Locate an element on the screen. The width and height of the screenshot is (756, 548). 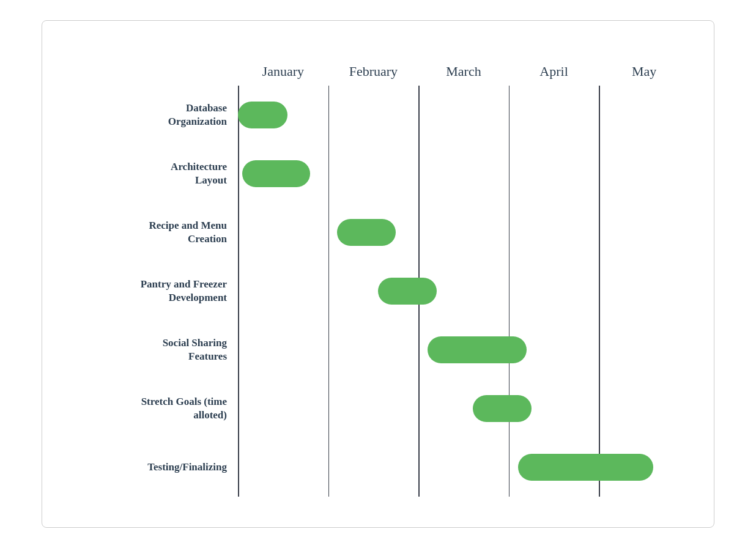
task-label-2: Recipe and MenuCreation is located at coordinates (152, 232).